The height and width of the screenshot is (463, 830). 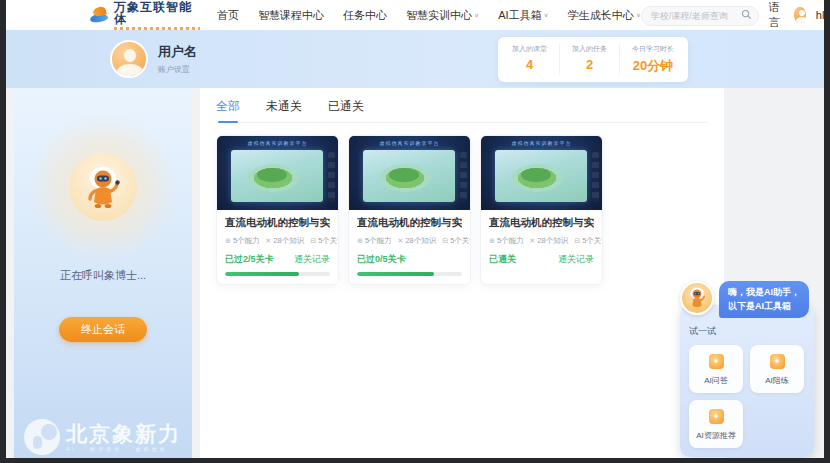 What do you see at coordinates (42, 437) in the screenshot?
I see `elephant-logo-icon` at bounding box center [42, 437].